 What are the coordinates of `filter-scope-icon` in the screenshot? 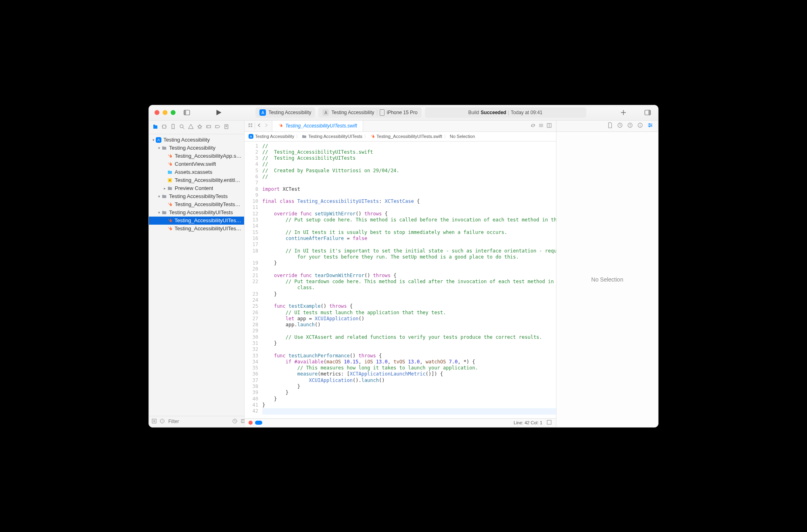 It's located at (162, 422).